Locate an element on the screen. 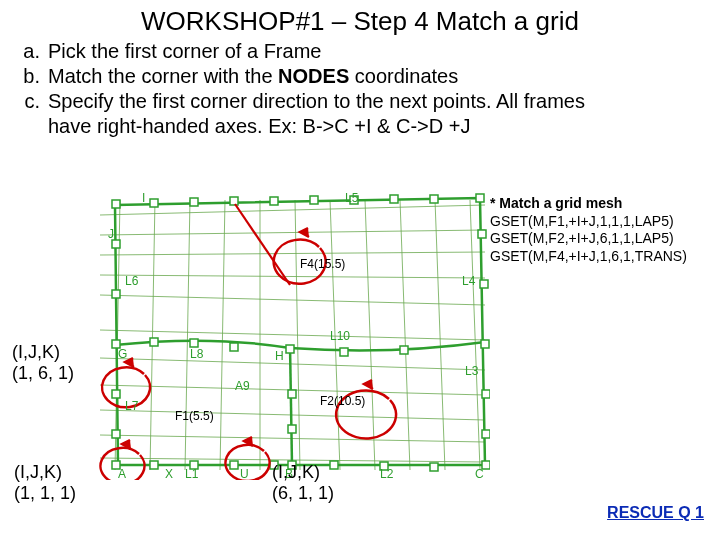 The image size is (720, 540). step-a-letter: a. is located at coordinates (31, 52).